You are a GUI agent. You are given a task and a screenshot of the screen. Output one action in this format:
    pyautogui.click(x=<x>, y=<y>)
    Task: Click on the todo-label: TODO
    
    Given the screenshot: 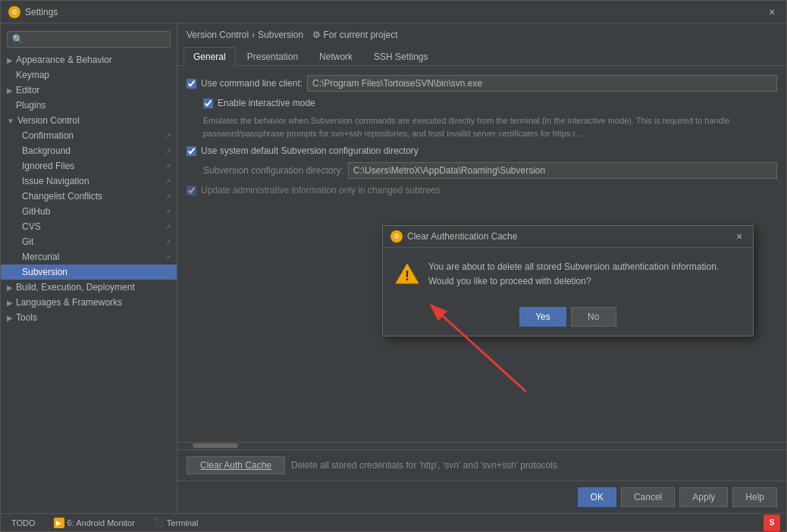 What is the action you would take?
    pyautogui.click(x=24, y=523)
    